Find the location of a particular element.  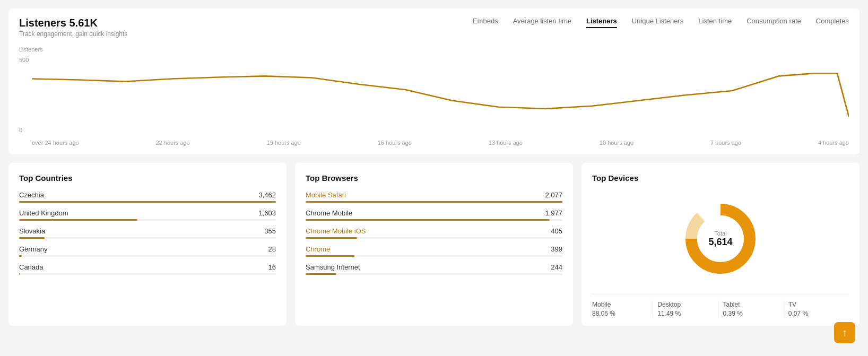

donut-total-value: 5,614 is located at coordinates (721, 242).